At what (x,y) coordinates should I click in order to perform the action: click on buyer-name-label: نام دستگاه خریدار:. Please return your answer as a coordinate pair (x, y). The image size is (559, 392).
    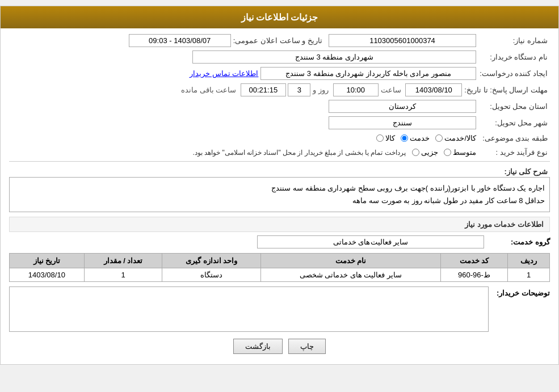
    Looking at the image, I should click on (513, 57).